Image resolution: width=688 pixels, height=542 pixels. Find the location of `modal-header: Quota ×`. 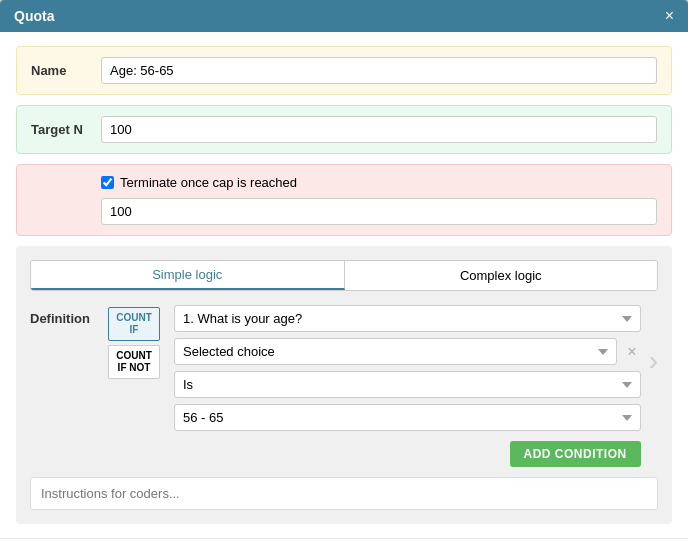

modal-header: Quota × is located at coordinates (344, 16).